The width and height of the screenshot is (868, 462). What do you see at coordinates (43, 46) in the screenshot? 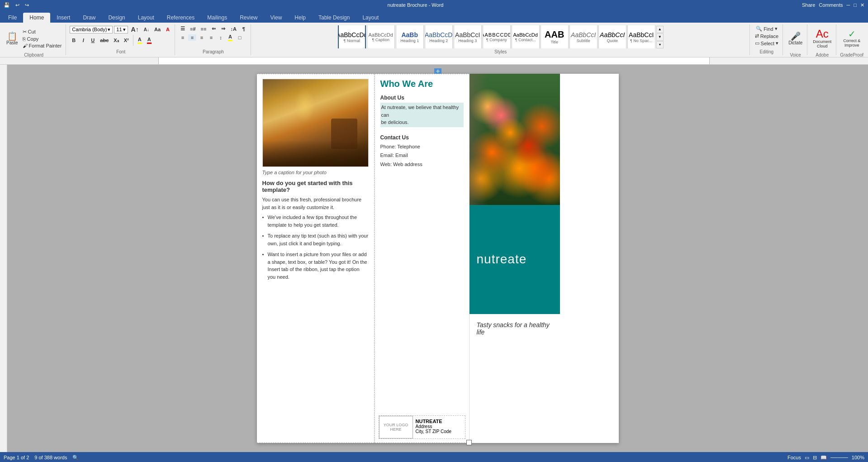
I see `format-painter-button: 🖌 Format Painter` at bounding box center [43, 46].